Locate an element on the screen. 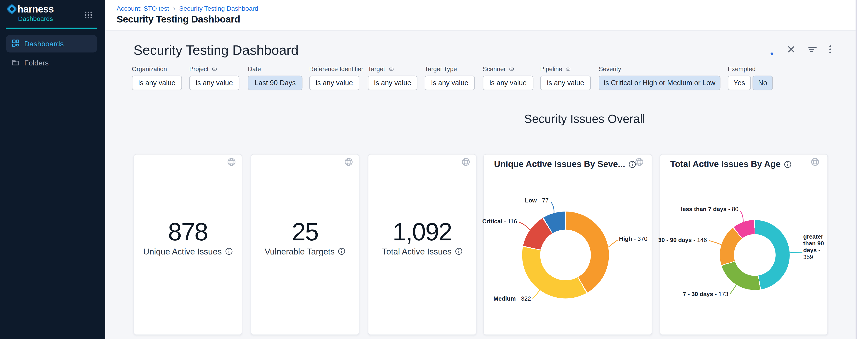 The height and width of the screenshot is (339, 868). slice-label-7-30-days: 7 - 30 days- 173 is located at coordinates (706, 294).